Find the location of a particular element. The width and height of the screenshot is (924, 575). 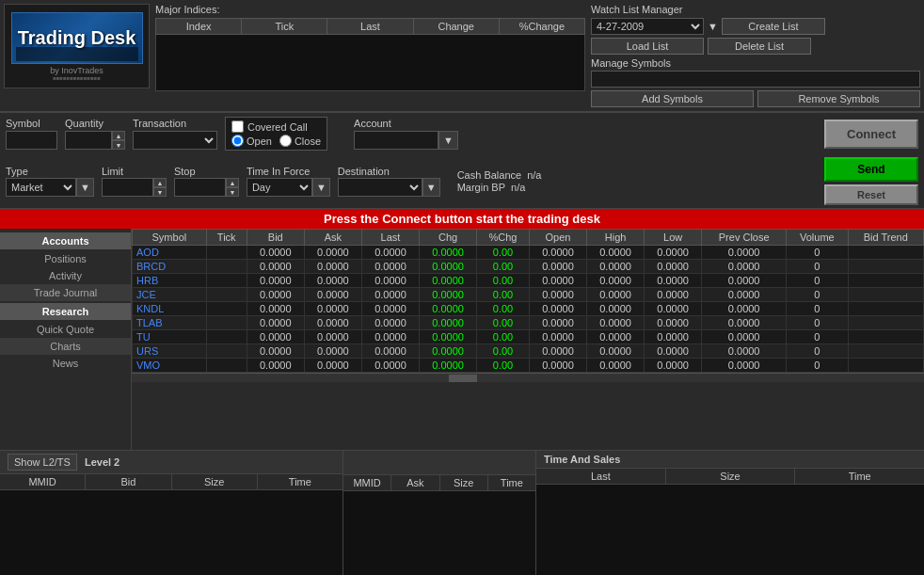

open-radio is located at coordinates (237, 141).